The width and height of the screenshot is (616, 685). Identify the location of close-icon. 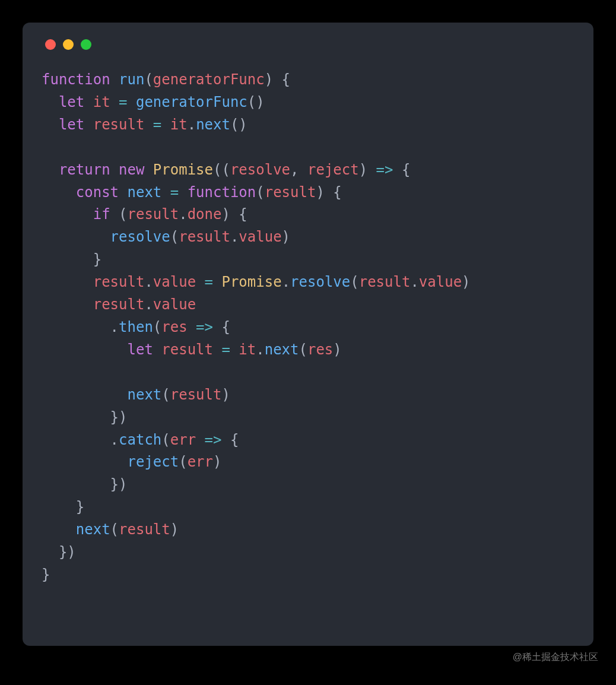
(50, 45).